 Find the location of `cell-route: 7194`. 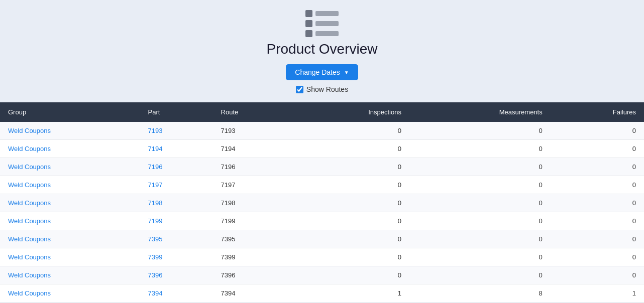

cell-route: 7194 is located at coordinates (253, 149).